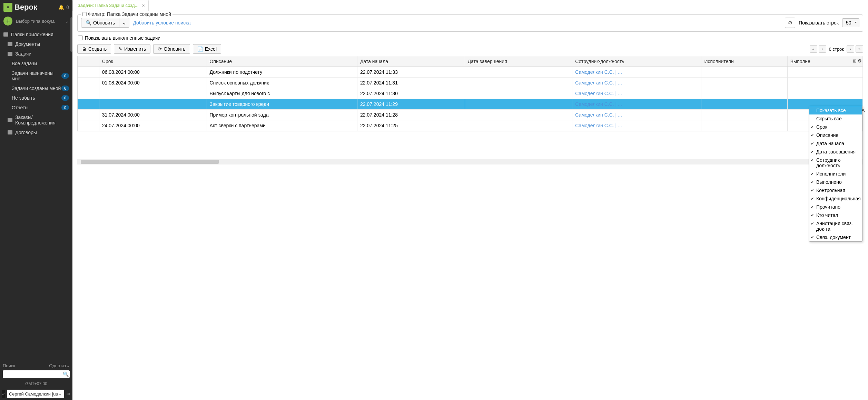 The image size is (868, 400). I want to click on sidebar-item: Отчеты0, so click(36, 108).